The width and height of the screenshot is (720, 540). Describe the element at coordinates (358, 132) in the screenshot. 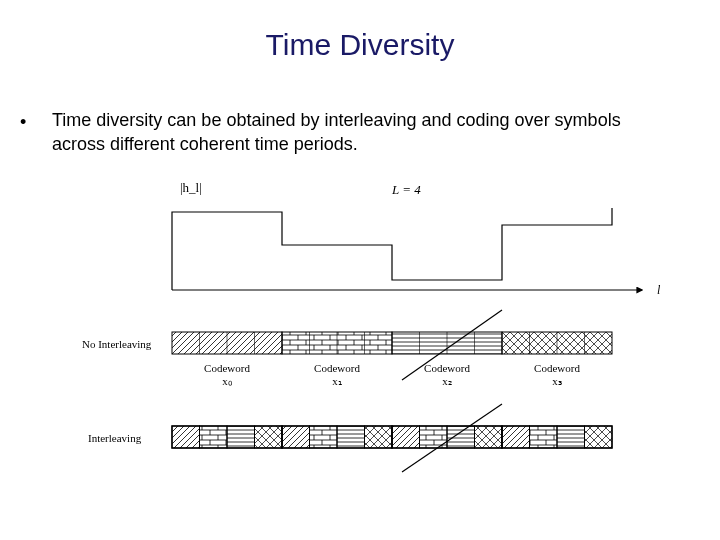

I see `bullet-item: • Time diversity can be obtained by inte…` at that location.